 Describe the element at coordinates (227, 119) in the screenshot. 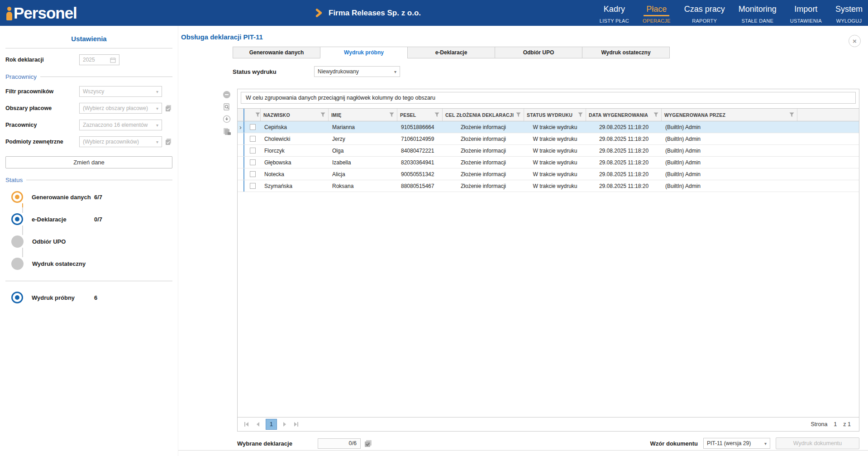

I see `download-icon` at that location.